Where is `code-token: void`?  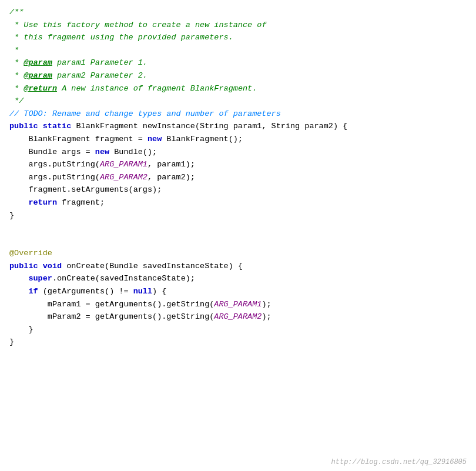 code-token: void is located at coordinates (52, 266).